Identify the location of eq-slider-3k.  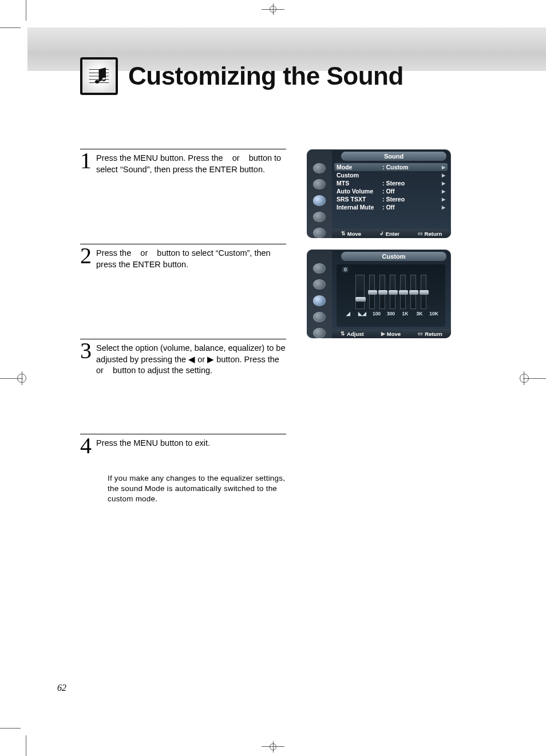
(413, 292).